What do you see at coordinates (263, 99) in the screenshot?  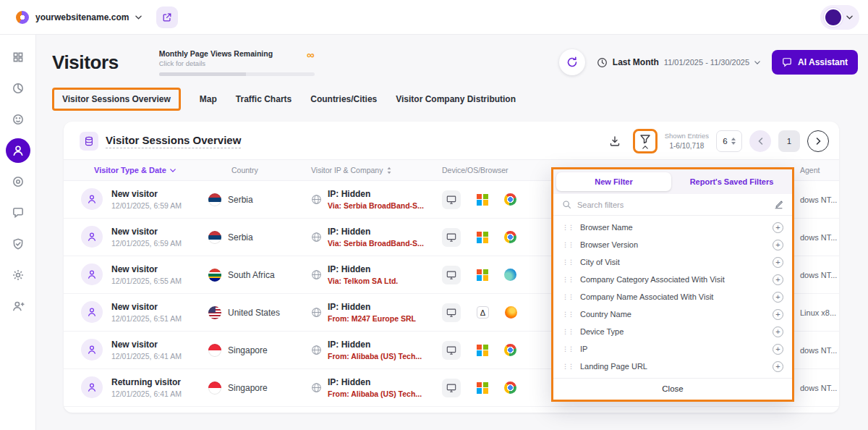 I see `tab-traffic-charts: Traffic Charts` at bounding box center [263, 99].